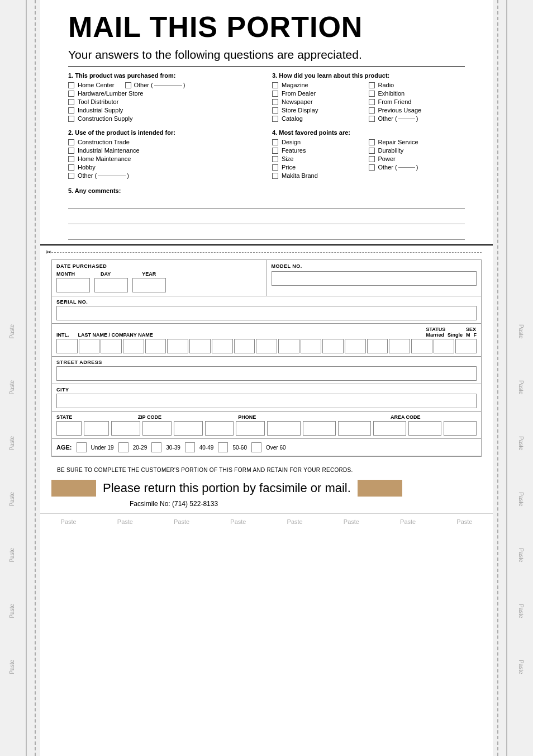  I want to click on name-box-status-married, so click(399, 346).